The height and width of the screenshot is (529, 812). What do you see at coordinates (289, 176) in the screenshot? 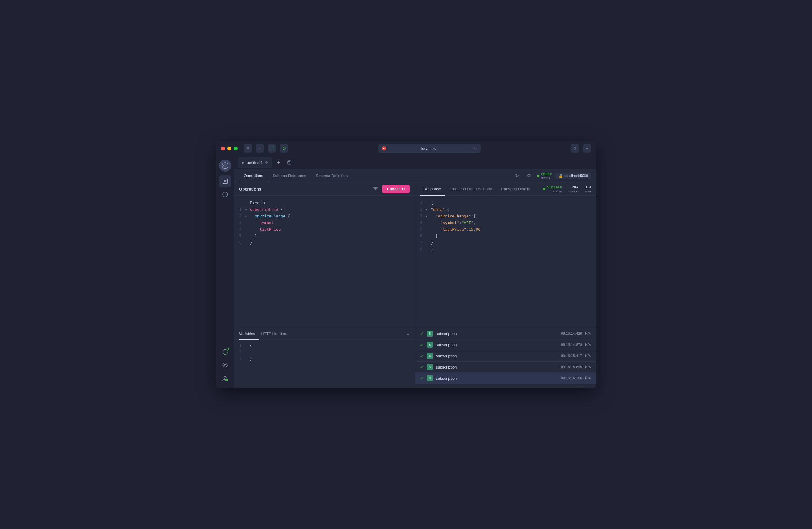
I see `tab-schema-reference: Schema Reference` at bounding box center [289, 176].